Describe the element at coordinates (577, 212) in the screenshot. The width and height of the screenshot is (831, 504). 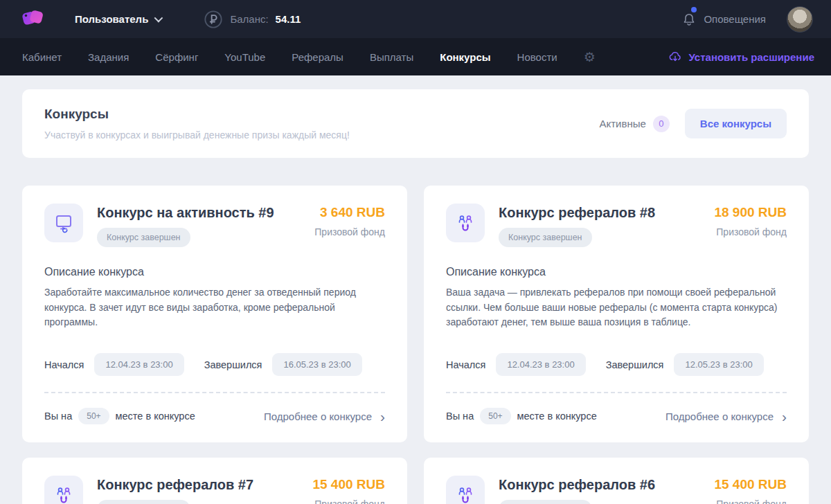
I see `contest-title: Конкурс рефералов #8` at that location.